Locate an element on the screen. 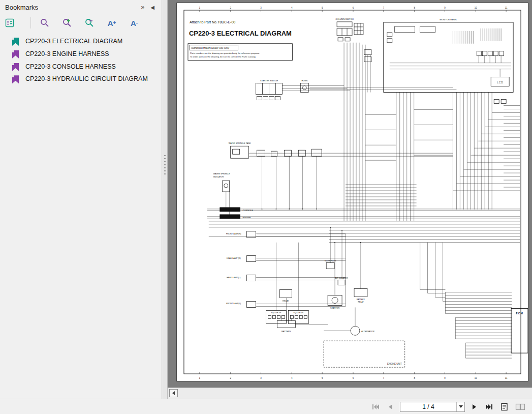 The image size is (532, 414). horizontal-scrollbar is located at coordinates (350, 393).